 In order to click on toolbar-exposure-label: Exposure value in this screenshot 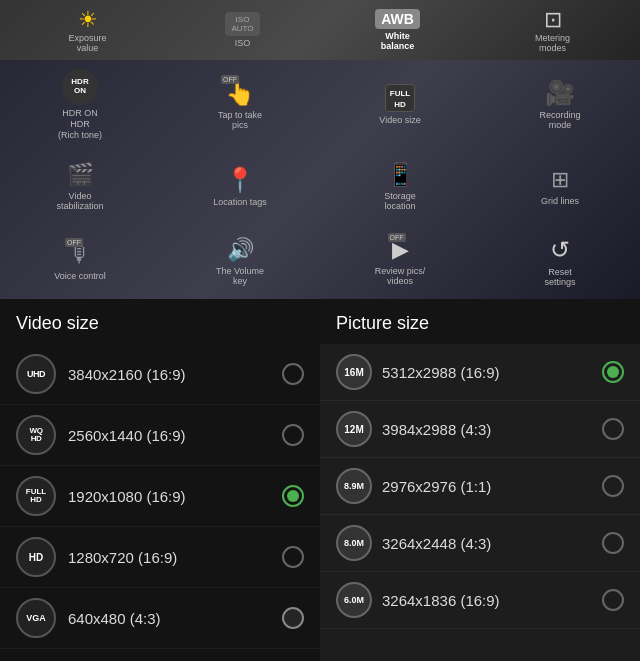, I will do `click(87, 43)`.